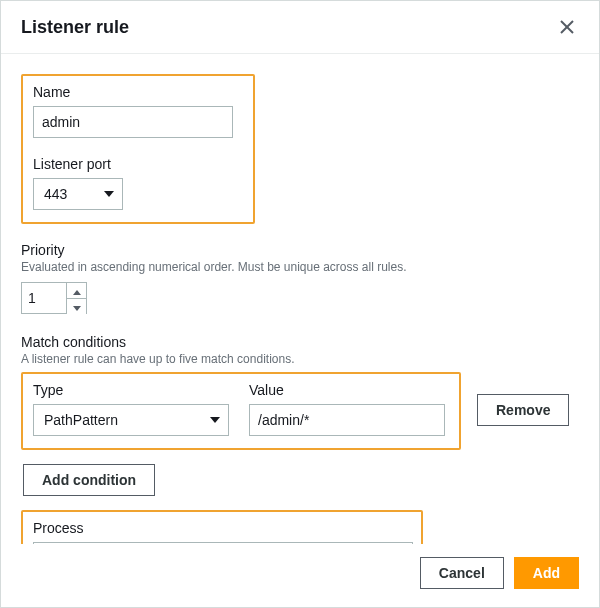  What do you see at coordinates (300, 267) in the screenshot?
I see `priority-help: Evaluated in ascending numerical order. …` at bounding box center [300, 267].